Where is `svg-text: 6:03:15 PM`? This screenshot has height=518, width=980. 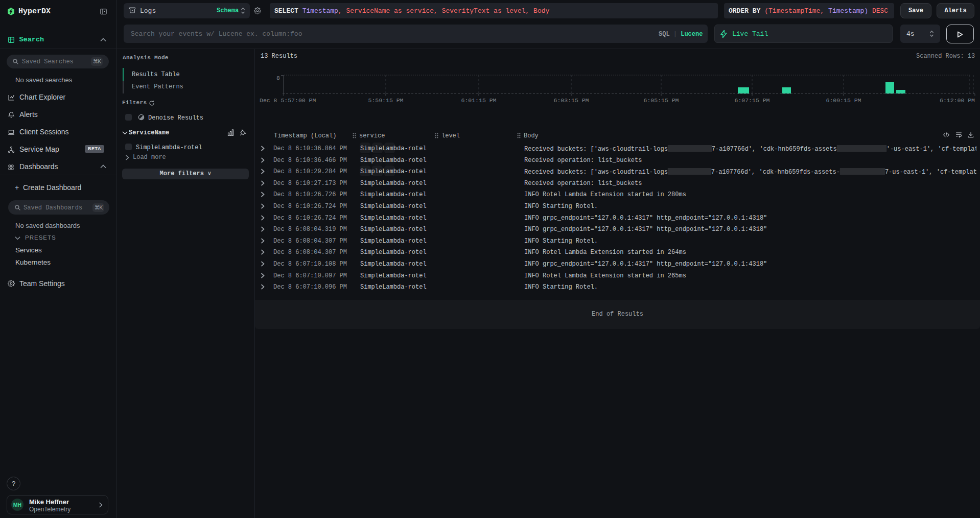
svg-text: 6:03:15 PM is located at coordinates (571, 100).